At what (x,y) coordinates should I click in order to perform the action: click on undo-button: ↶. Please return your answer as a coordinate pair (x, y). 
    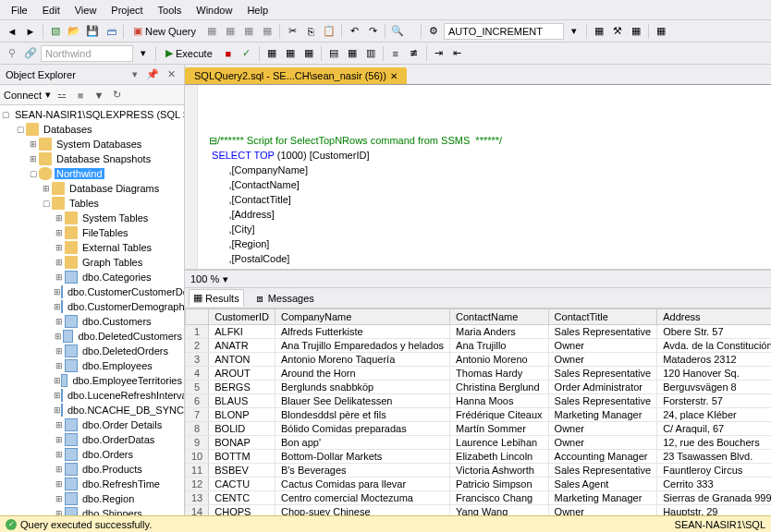
    Looking at the image, I should click on (354, 31).